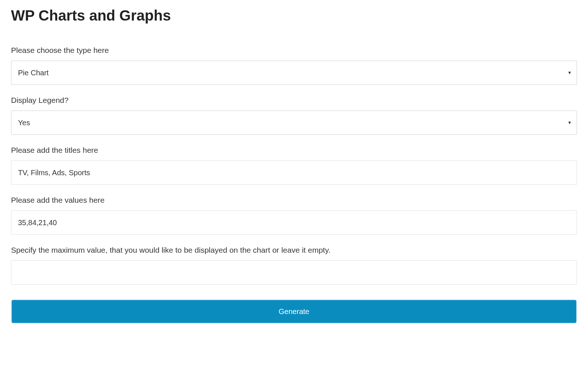 This screenshot has height=382, width=588. I want to click on values-label: Please add the values here, so click(294, 200).